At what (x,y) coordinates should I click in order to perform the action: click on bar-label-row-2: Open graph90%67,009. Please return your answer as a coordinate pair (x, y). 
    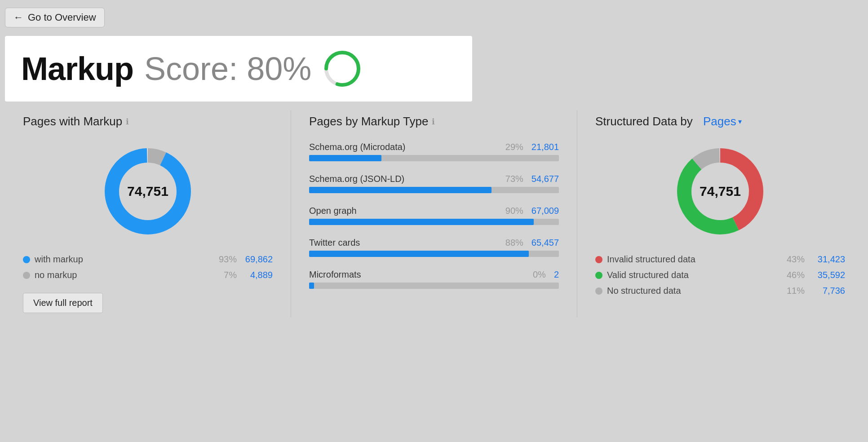
    Looking at the image, I should click on (434, 211).